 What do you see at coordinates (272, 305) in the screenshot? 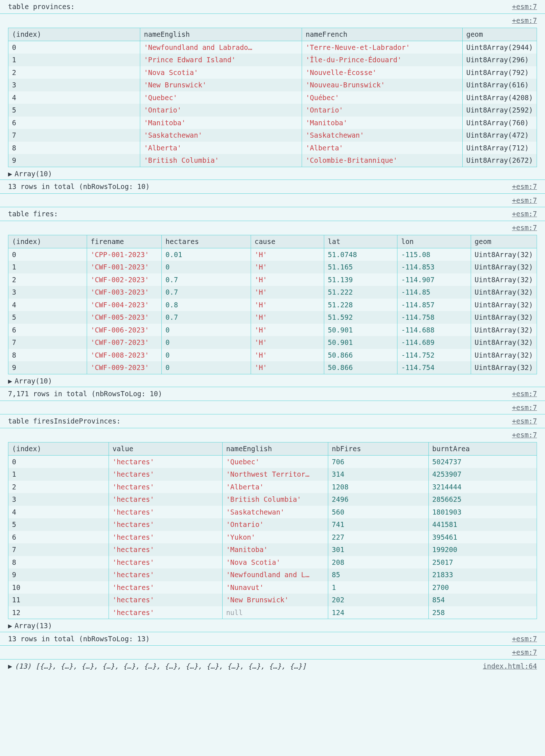
I see `table-row: 4'CWF-004-2023'0.8'H'51.228-114.857Uint8…` at bounding box center [272, 305].